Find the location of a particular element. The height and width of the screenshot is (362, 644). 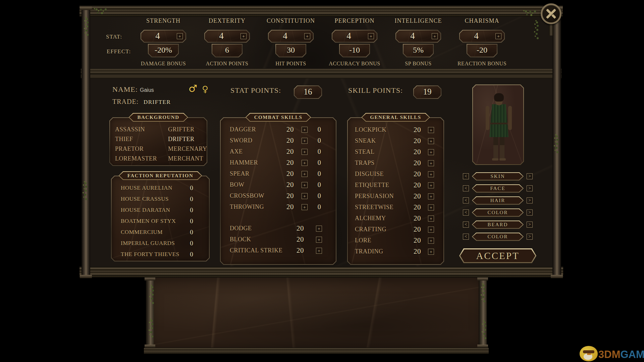

appearance-row-hair: < HAIR > is located at coordinates (498, 200).